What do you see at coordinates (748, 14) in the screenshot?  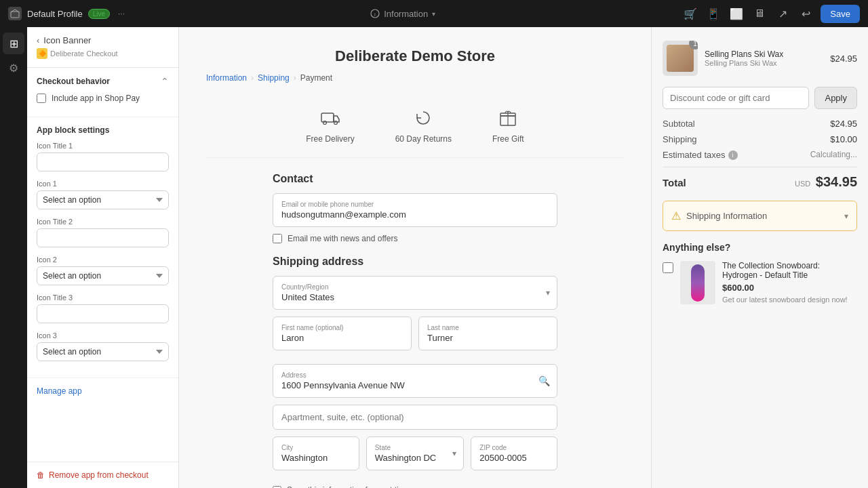 I see `topbar-actions: 🛒 📱 ⬜ 🖥 ↗ ↩` at bounding box center [748, 14].